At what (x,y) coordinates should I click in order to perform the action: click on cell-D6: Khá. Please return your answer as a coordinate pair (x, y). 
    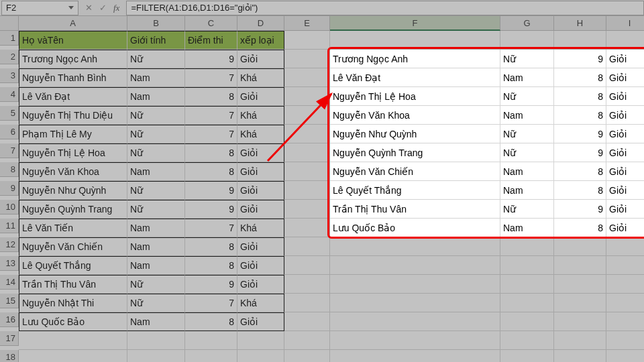
    Looking at the image, I should click on (261, 134).